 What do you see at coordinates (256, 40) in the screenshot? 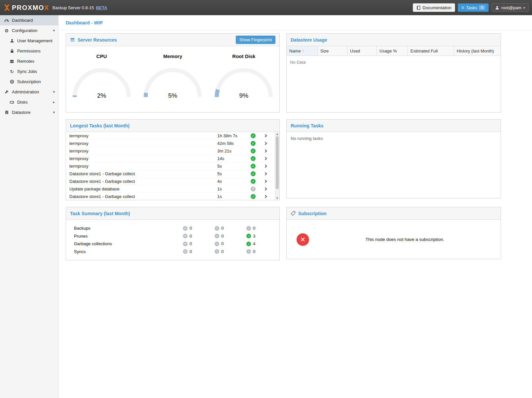
I see `show-fingerprint-button: Show Fingerprint` at bounding box center [256, 40].